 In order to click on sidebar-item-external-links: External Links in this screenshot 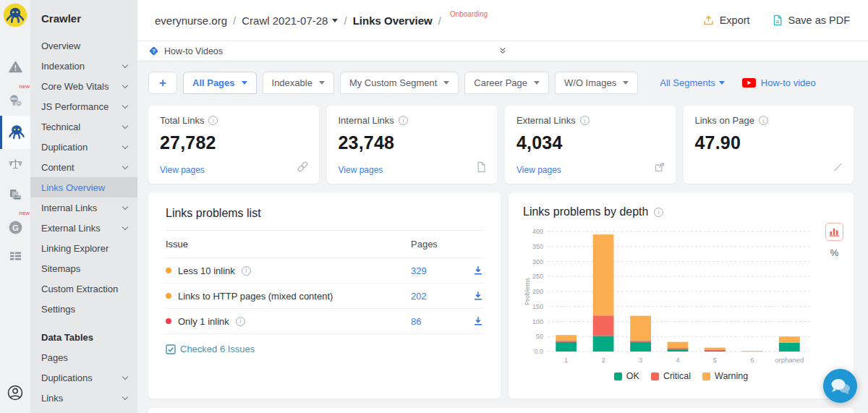, I will do `click(84, 228)`.